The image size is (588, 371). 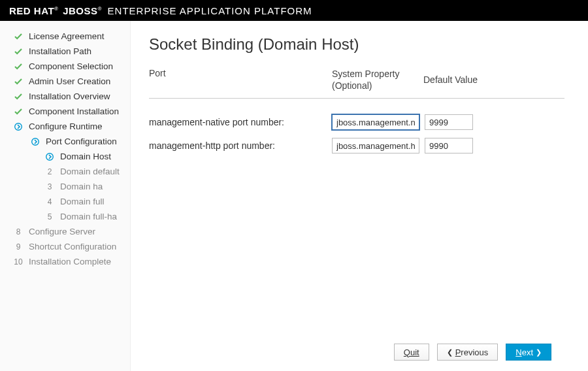 I want to click on step-admin-user: Admin User Creation, so click(x=65, y=81).